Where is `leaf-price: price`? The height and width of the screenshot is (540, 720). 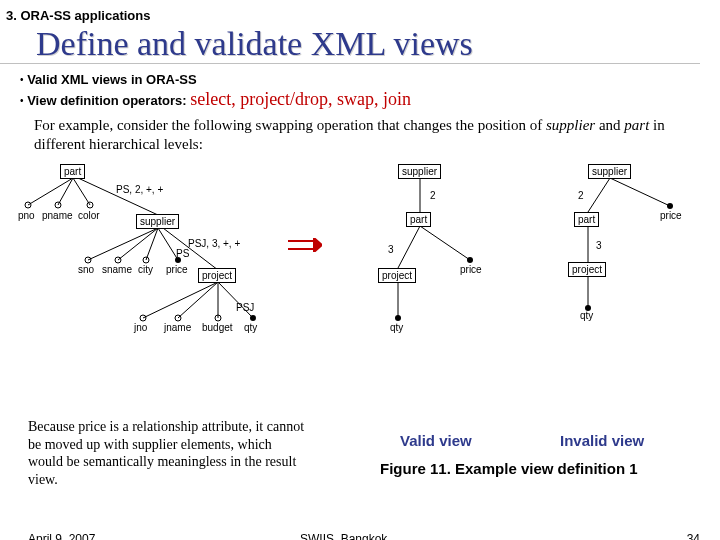 leaf-price: price is located at coordinates (177, 270).